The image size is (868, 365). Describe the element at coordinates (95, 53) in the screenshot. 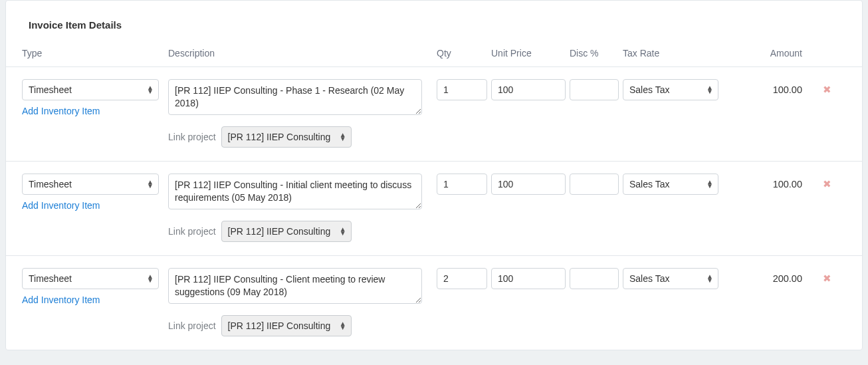

I see `header-type: Type` at that location.